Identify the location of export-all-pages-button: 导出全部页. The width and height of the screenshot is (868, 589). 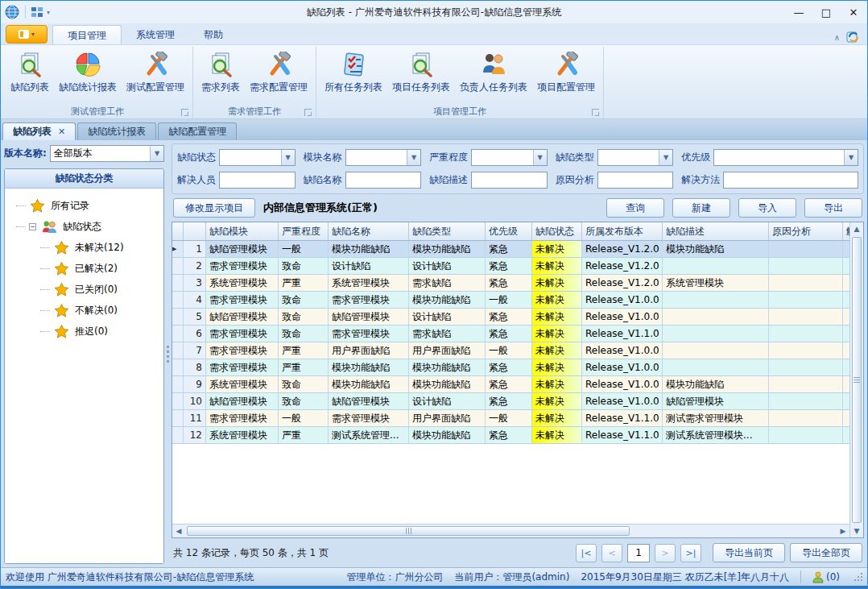
(826, 553).